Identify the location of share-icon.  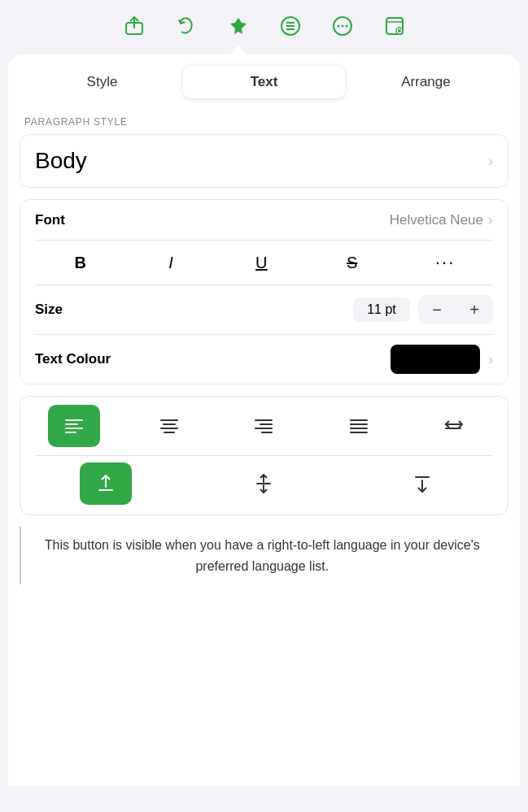
(134, 29).